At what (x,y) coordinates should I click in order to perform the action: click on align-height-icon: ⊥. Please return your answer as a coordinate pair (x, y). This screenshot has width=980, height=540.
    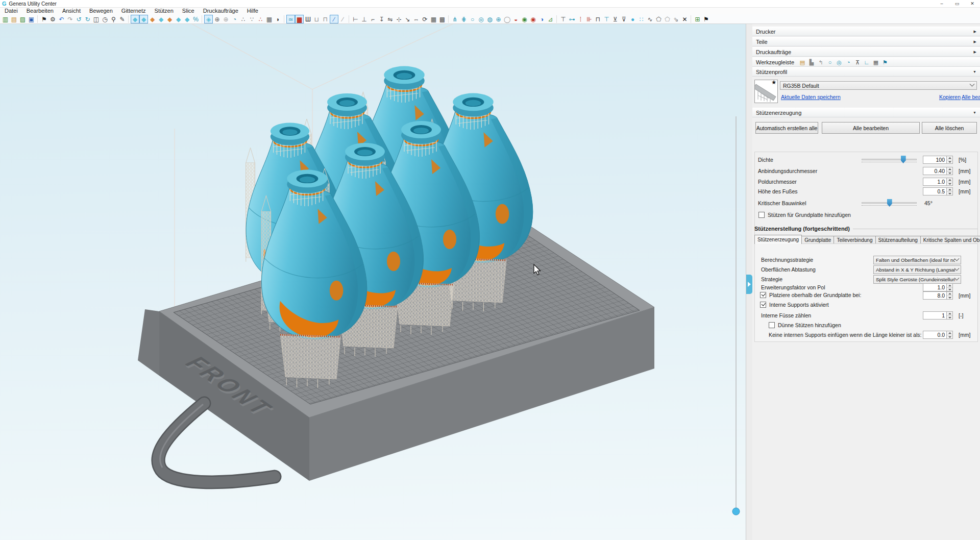
    Looking at the image, I should click on (364, 19).